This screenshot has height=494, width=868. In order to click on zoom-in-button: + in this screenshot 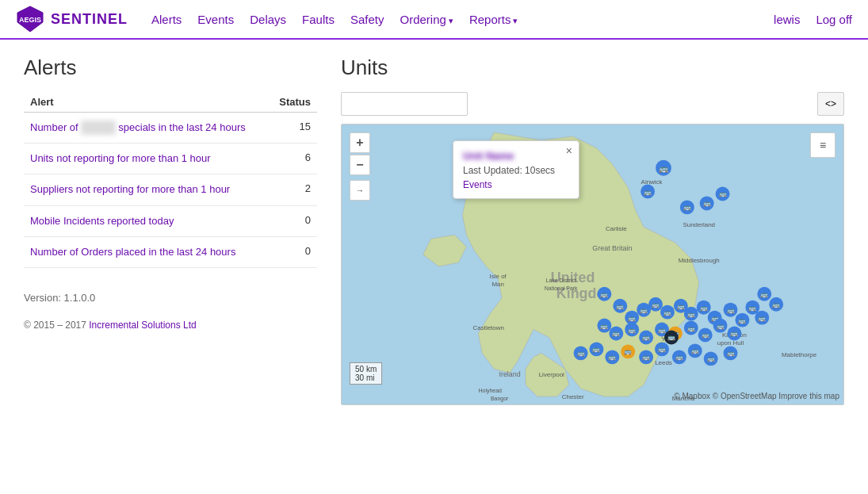, I will do `click(360, 143)`.